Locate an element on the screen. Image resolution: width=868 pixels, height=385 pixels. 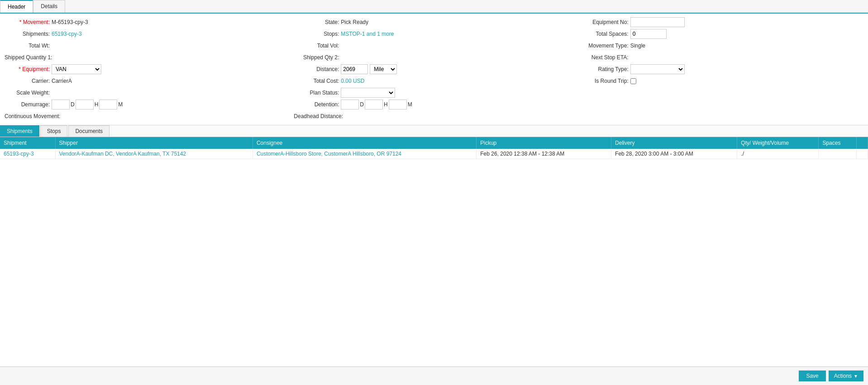
is-round-trip-checkbox is located at coordinates (634, 81).